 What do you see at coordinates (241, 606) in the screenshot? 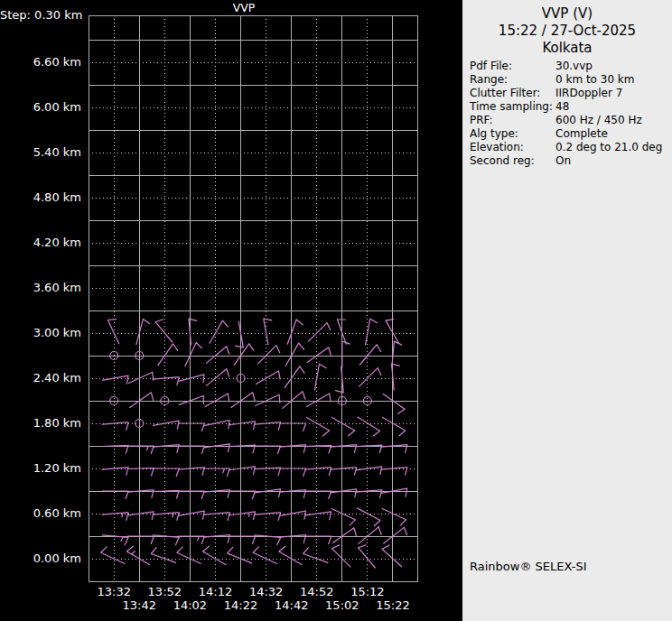
I see `x-axis-label: 14:22` at bounding box center [241, 606].